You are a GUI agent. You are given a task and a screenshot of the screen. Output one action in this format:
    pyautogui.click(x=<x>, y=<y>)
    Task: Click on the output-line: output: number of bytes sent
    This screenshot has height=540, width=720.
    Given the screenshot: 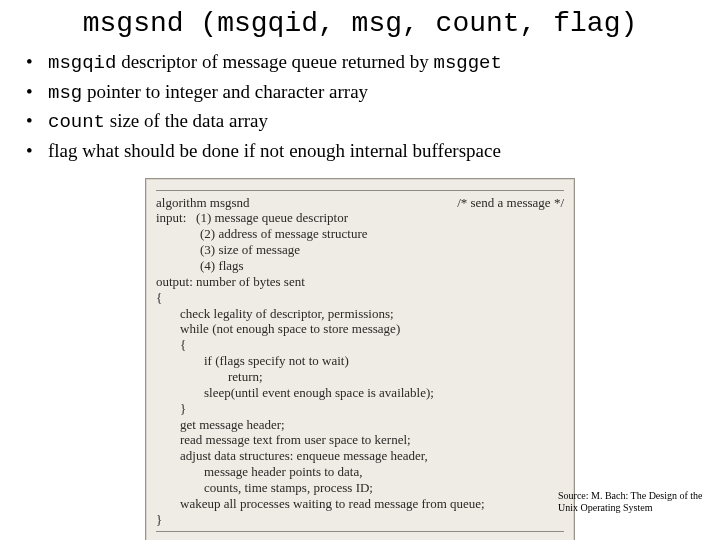 What is the action you would take?
    pyautogui.click(x=360, y=282)
    